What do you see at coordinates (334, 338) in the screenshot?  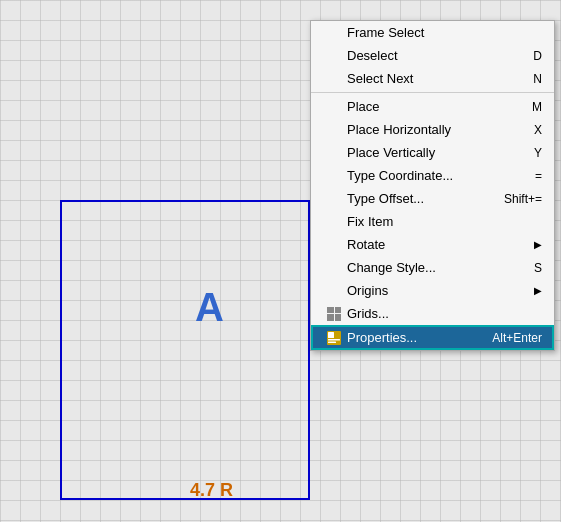 I see `properties-icon` at bounding box center [334, 338].